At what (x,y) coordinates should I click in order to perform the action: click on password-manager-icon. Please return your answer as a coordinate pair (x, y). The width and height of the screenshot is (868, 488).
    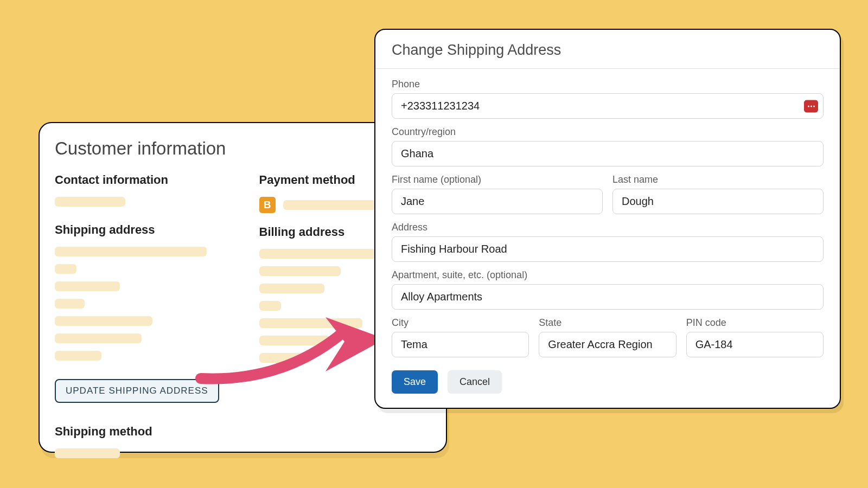
    Looking at the image, I should click on (811, 106).